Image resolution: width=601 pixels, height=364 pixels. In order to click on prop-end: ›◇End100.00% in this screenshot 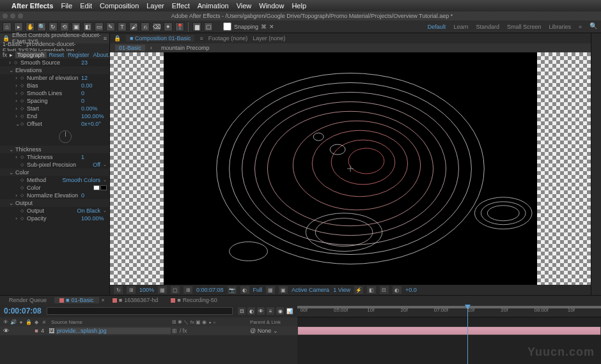, I will do `click(55, 116)`.